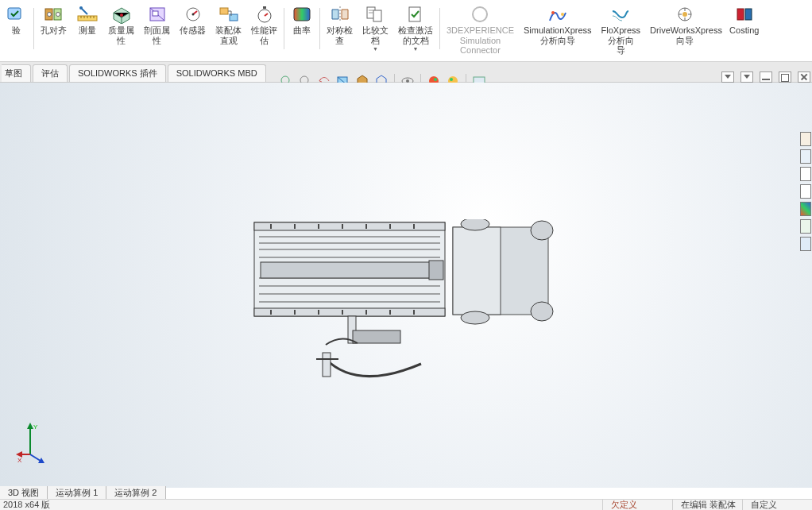  What do you see at coordinates (264, 25) in the screenshot?
I see `ribbon-btn-perf-eval: 性能评 估` at bounding box center [264, 25].